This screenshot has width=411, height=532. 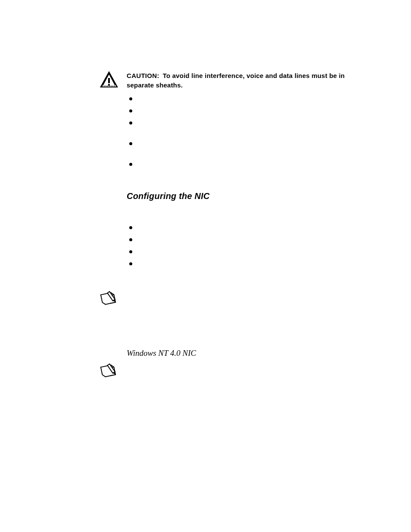 I want to click on heading-row: Configuring the NIC, so click(x=206, y=196).